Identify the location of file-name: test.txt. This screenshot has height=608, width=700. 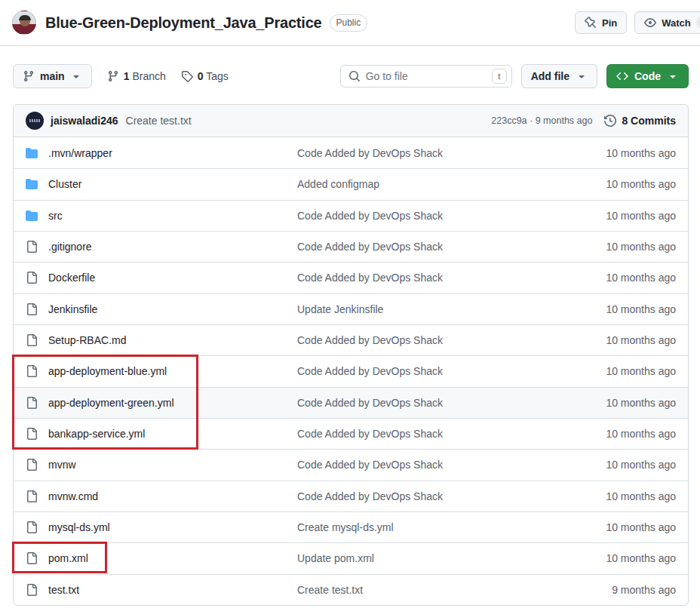
(63, 590).